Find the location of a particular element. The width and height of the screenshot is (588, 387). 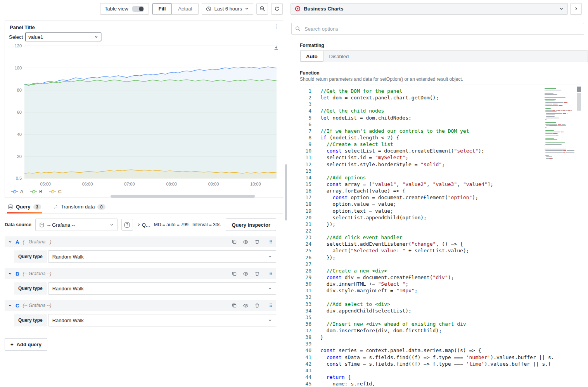

datasource-help-button: ? is located at coordinates (127, 225).